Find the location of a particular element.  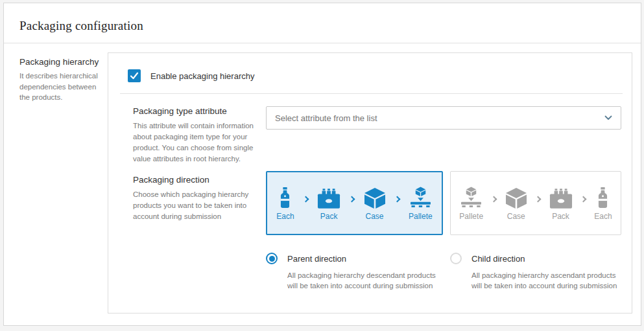

sidebar-description: It describes hierarchical dependencies b… is located at coordinates (62, 87).